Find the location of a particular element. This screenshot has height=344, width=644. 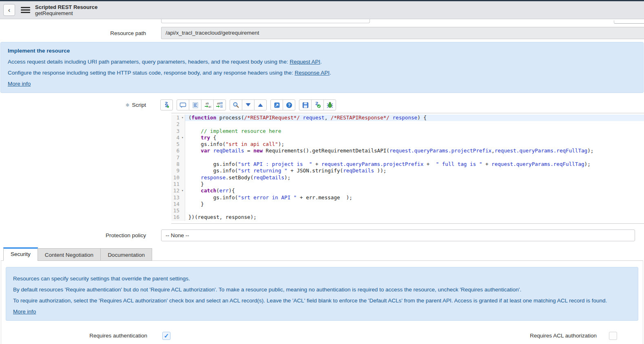

line-number-gutter: 6 is located at coordinates (178, 151).